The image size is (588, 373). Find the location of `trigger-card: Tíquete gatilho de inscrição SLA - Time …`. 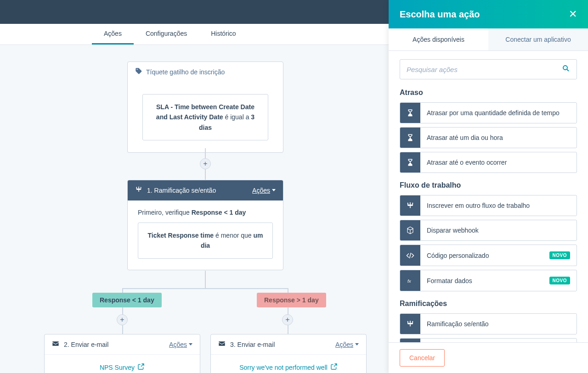

trigger-card: Tíquete gatilho de inscrição SLA - Time … is located at coordinates (205, 107).